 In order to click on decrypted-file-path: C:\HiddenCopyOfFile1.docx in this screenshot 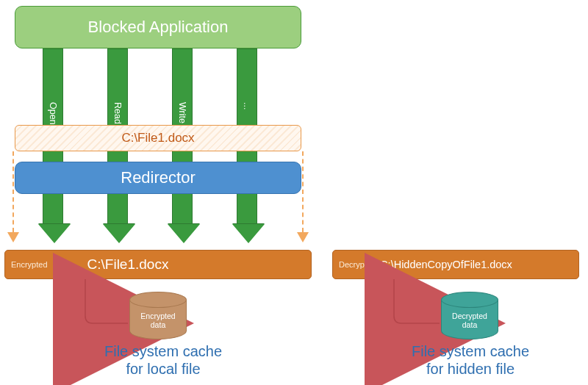, I will do `click(446, 265)`.